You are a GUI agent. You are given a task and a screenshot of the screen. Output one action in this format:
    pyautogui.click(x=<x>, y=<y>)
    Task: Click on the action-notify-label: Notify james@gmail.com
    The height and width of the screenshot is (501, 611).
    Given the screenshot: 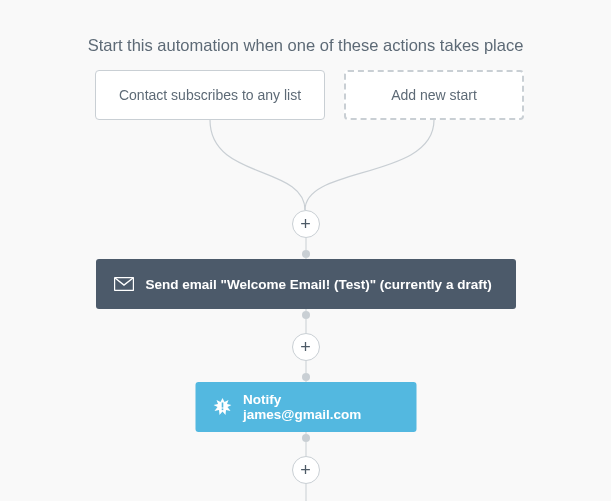 What is the action you would take?
    pyautogui.click(x=320, y=407)
    